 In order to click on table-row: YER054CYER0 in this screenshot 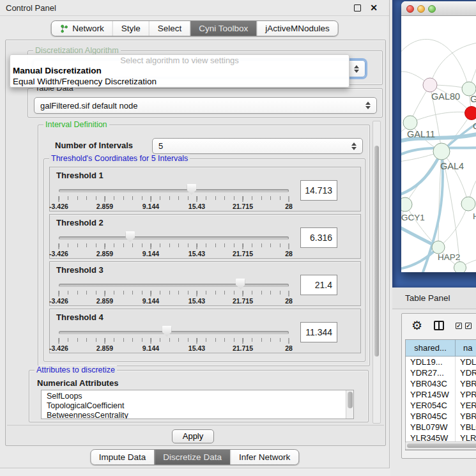, I will do `click(441, 405)`.